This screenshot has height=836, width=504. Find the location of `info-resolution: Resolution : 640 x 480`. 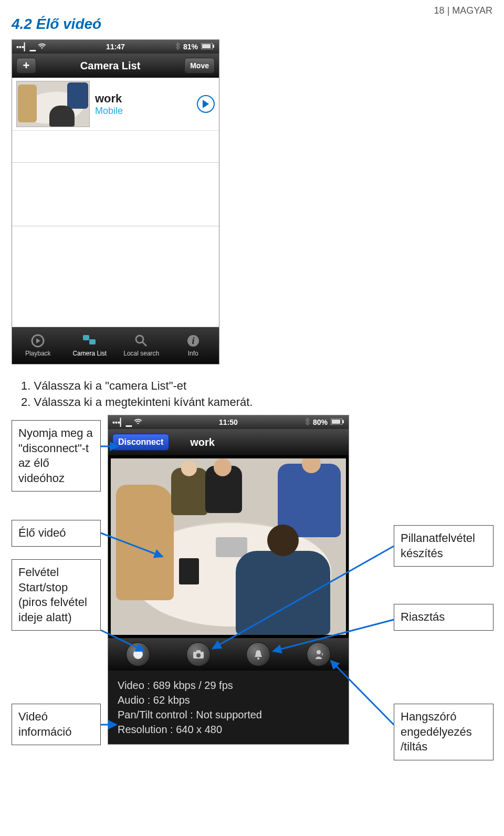

info-resolution: Resolution : 640 x 480 is located at coordinates (228, 729).